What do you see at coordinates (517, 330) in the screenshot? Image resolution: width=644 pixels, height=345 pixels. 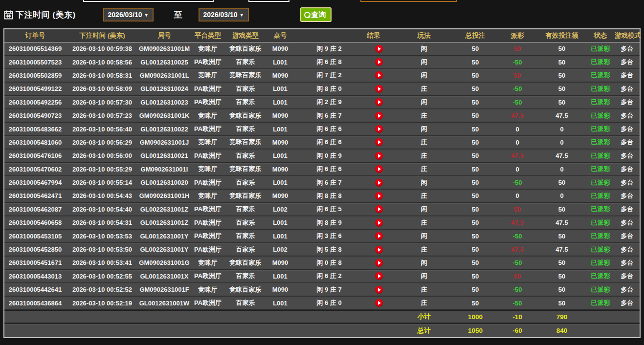 I see `total-payout: -60` at bounding box center [517, 330].